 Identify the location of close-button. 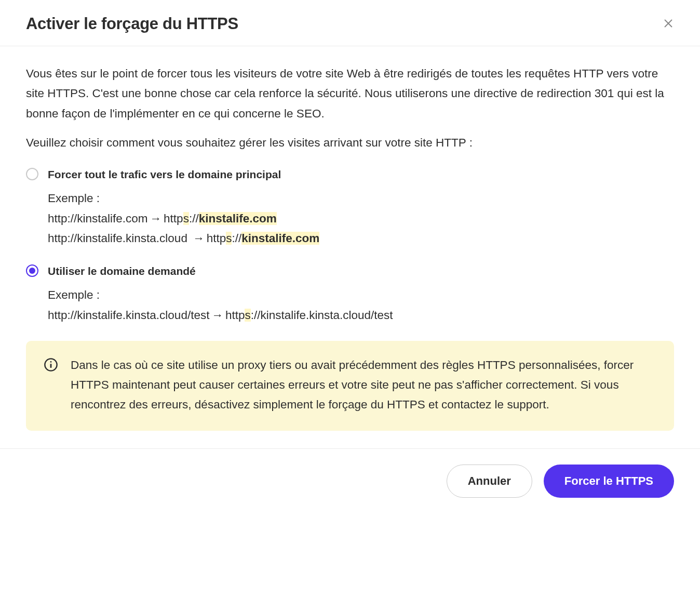
(668, 24).